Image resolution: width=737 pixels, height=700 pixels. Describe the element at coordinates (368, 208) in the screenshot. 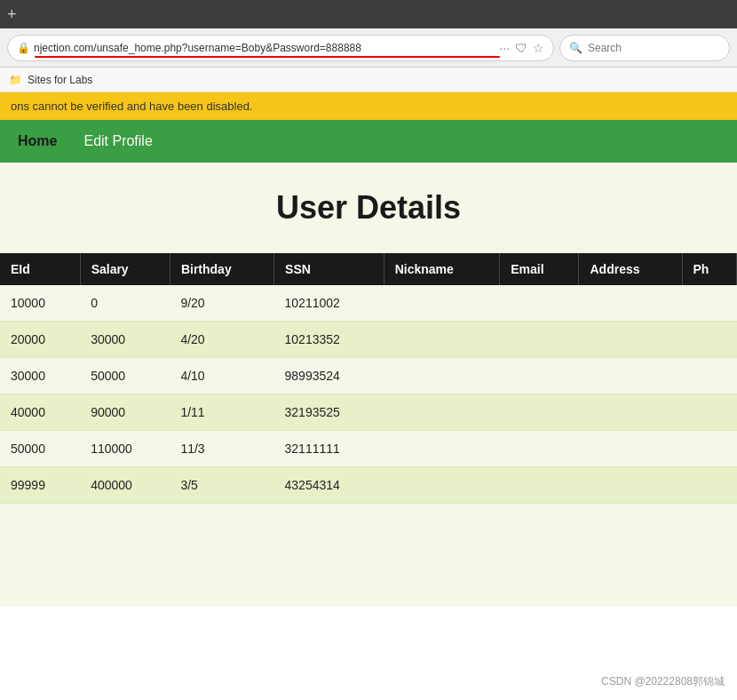

I see `page-title: User Details` at that location.